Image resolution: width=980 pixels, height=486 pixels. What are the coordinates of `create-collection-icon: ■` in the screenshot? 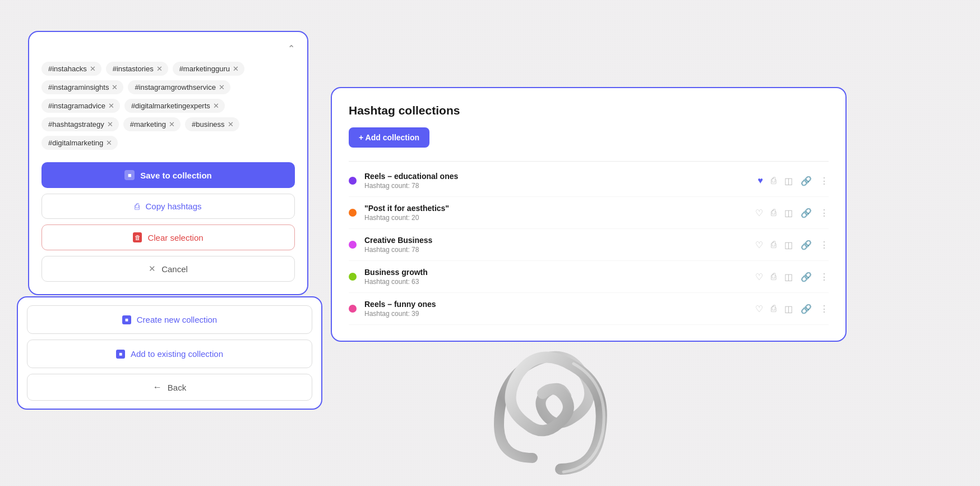 It's located at (127, 320).